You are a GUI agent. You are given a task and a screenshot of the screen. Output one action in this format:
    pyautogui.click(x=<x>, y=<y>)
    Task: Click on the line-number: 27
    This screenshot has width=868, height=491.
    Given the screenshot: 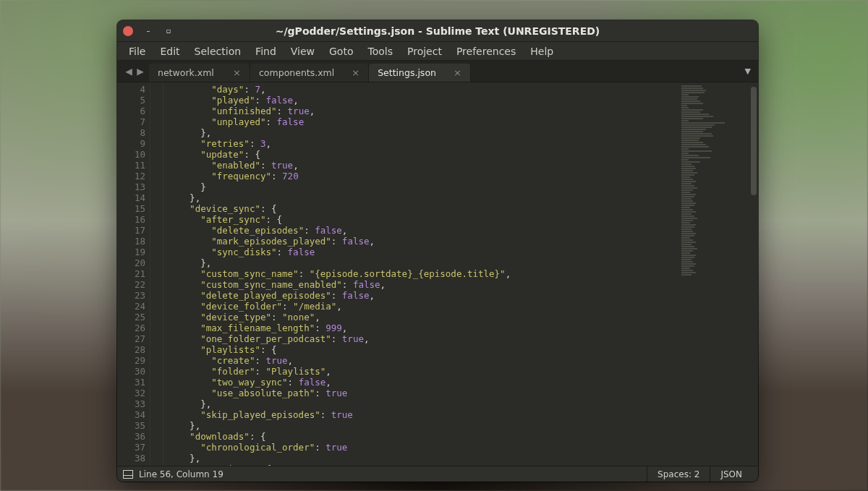 What is the action you would take?
    pyautogui.click(x=132, y=338)
    